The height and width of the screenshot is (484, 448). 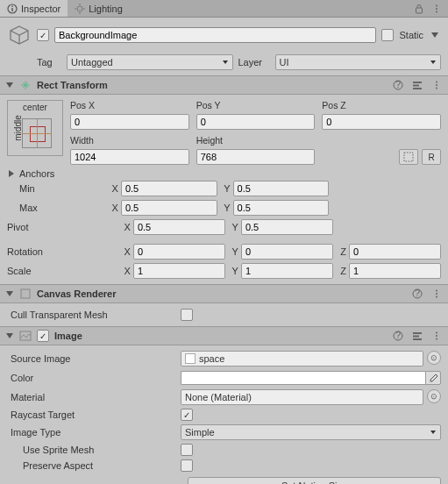 I want to click on rect-transform-header: Rect Transform ?, so click(x=224, y=85).